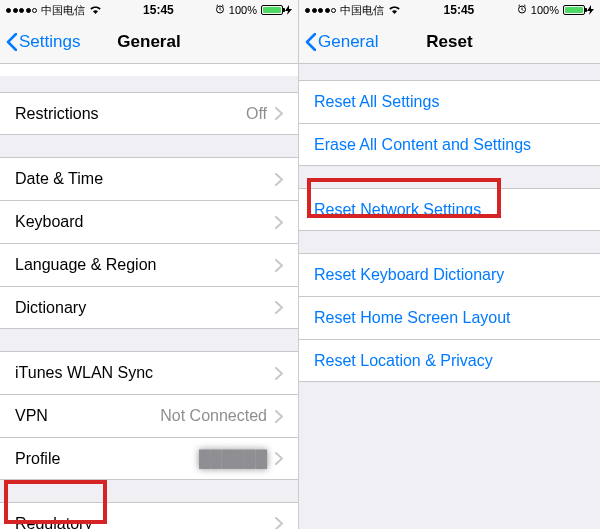 This screenshot has height=529, width=600. What do you see at coordinates (338, 42) in the screenshot?
I see `back-button: General` at bounding box center [338, 42].